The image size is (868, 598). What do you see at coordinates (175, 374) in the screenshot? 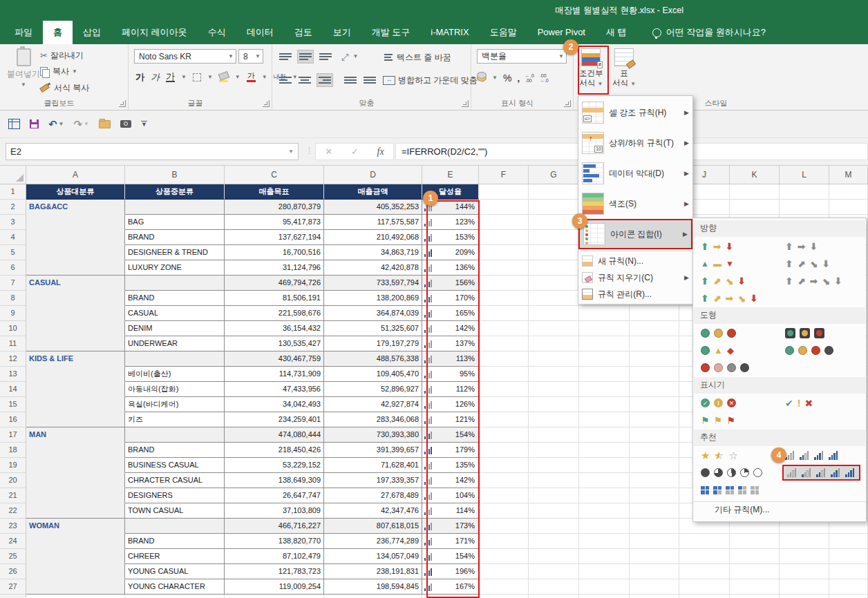
I see `cell-minor-category: 베이비(출산)` at bounding box center [175, 374].